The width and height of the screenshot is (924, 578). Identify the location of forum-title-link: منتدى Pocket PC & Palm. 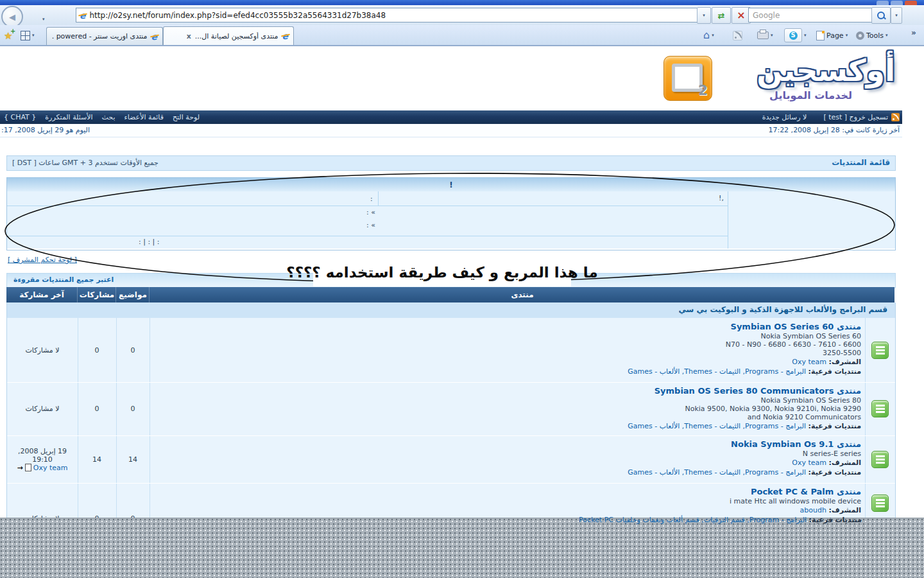
(806, 492).